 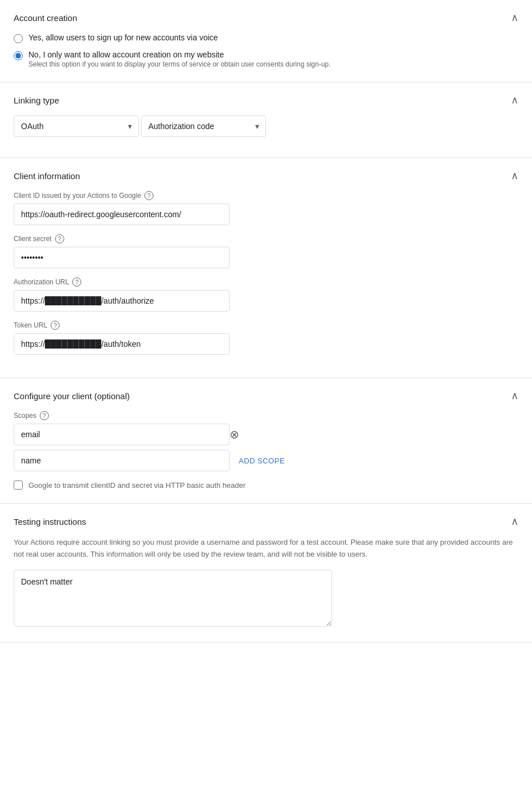 I want to click on radio-yes, so click(x=18, y=39).